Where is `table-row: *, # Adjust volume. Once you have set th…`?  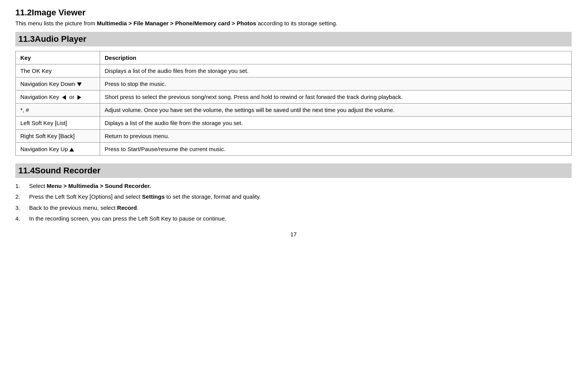 table-row: *, # Adjust volume. Once you have set th… is located at coordinates (294, 110).